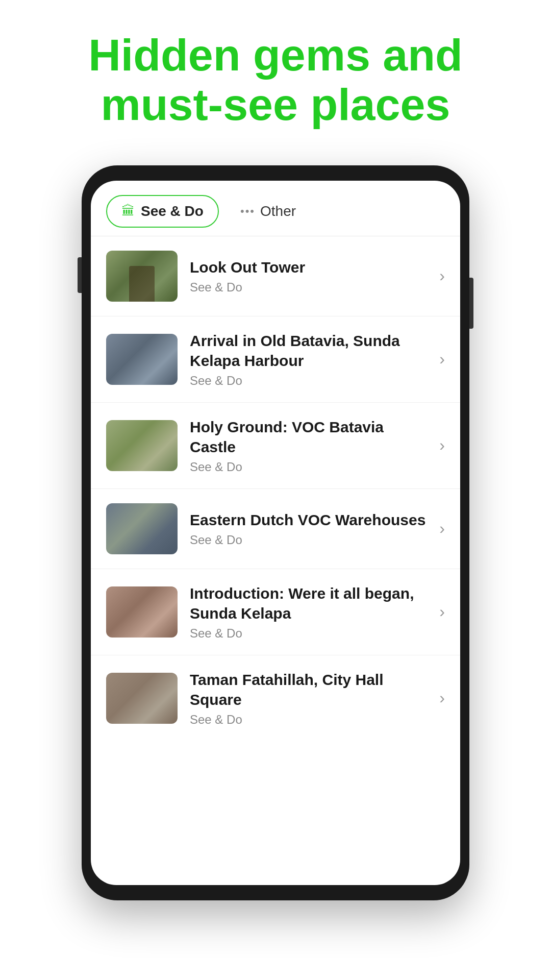 The height and width of the screenshot is (980, 551). What do you see at coordinates (308, 520) in the screenshot?
I see `item-title-4: Eastern Dutch VOC Warehouses` at bounding box center [308, 520].